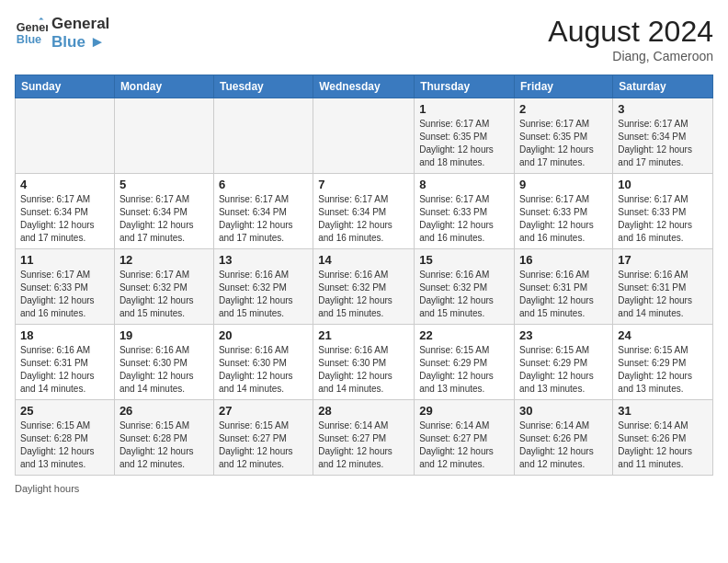 Image resolution: width=728 pixels, height=563 pixels. I want to click on calendar-cell: 12Sunrise: 6:17 AMSunset: 6:32 PMDayligh…, so click(164, 287).